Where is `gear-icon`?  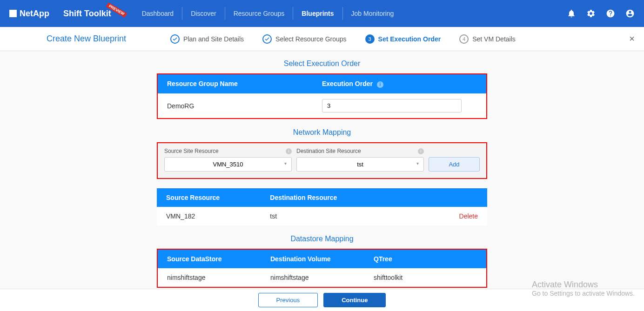 gear-icon is located at coordinates (591, 13).